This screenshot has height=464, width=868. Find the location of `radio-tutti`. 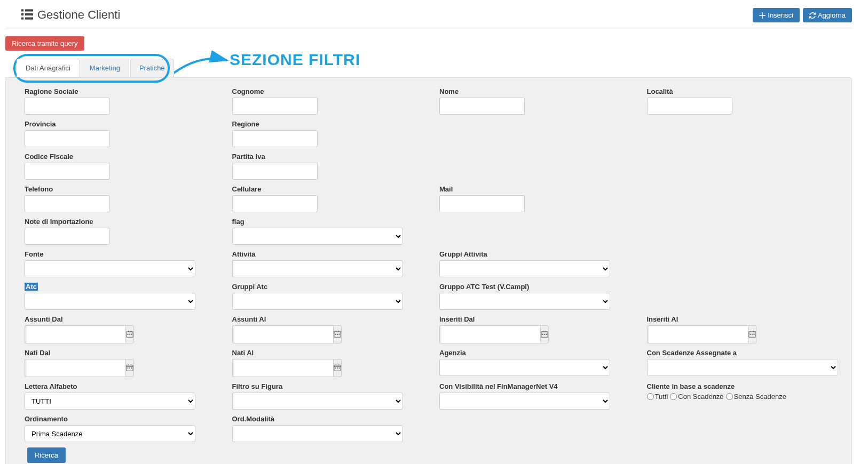

radio-tutti is located at coordinates (650, 397).